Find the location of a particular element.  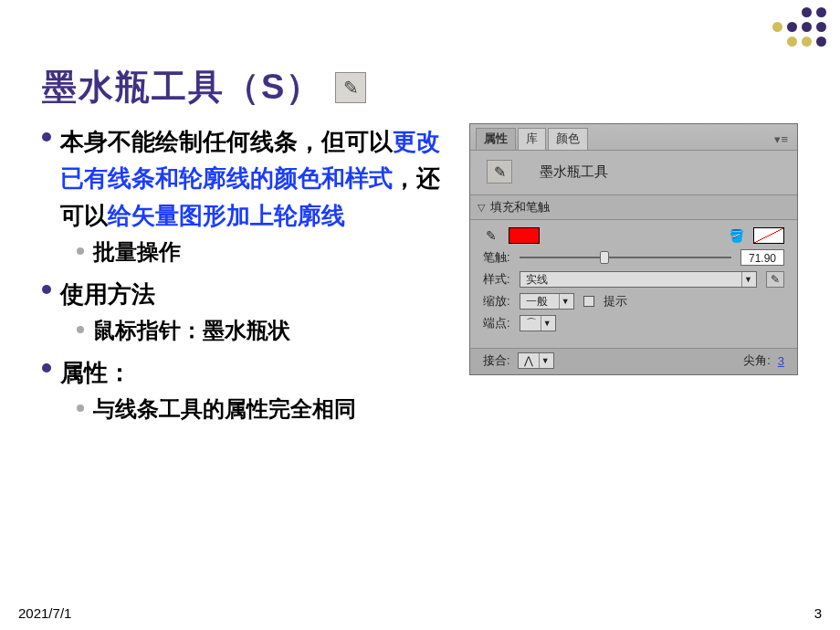

bullet-text-3: 属性： is located at coordinates (96, 373).